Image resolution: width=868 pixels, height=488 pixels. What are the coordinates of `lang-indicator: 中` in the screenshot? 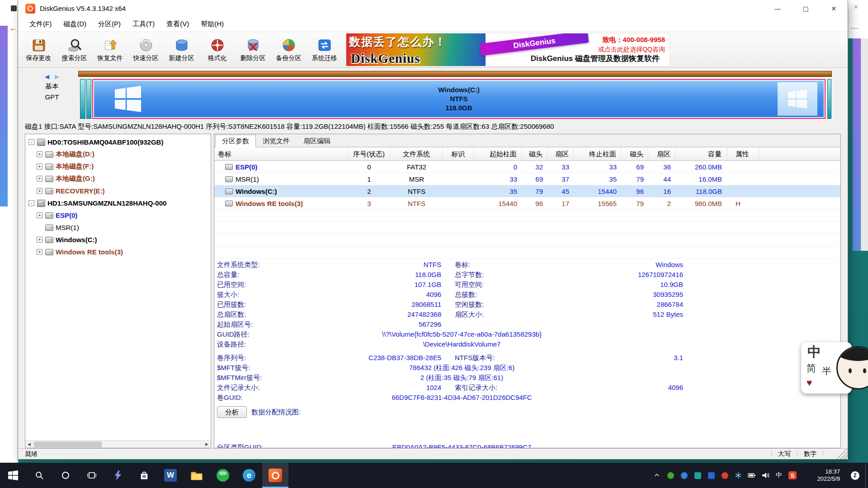 It's located at (779, 475).